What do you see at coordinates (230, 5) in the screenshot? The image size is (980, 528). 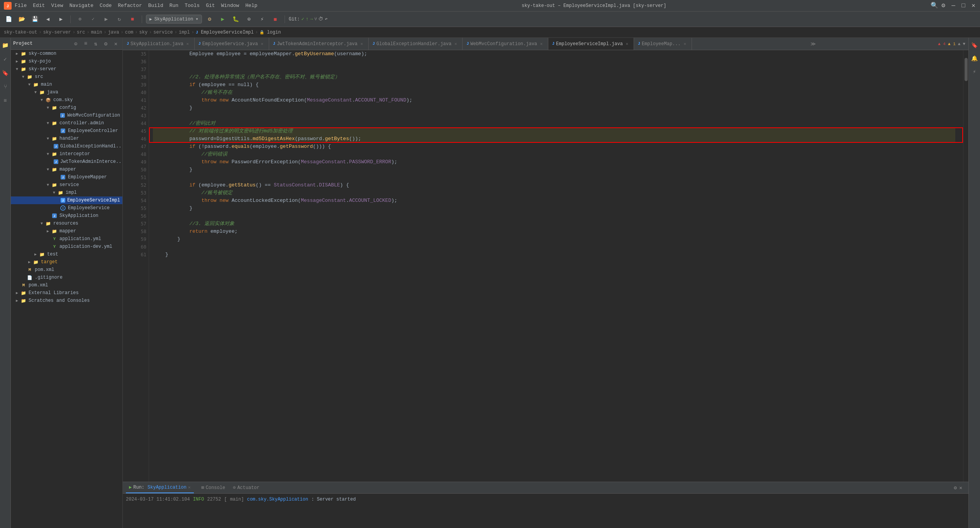 I see `menu-window: Window` at bounding box center [230, 5].